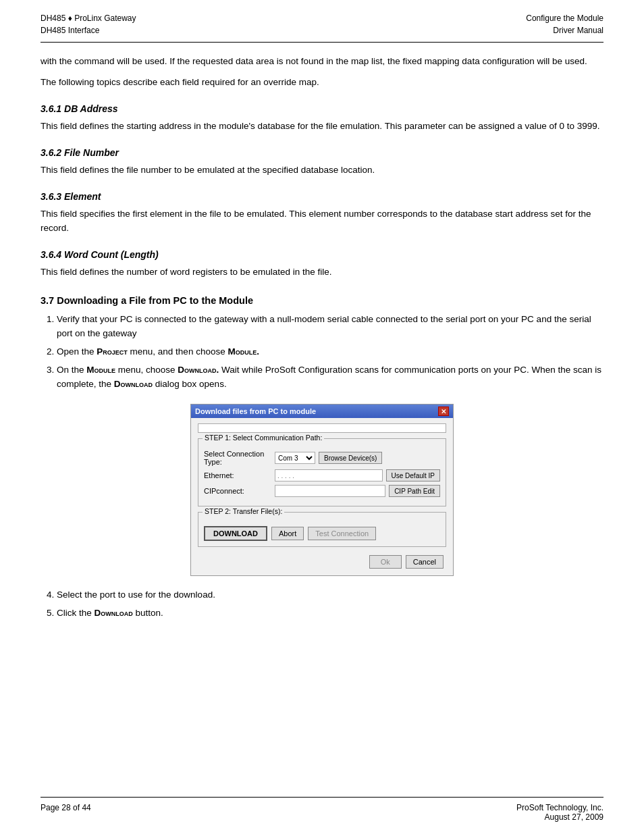 The height and width of the screenshot is (834, 644). I want to click on dialog-title: Download files from PC to module, so click(255, 411).